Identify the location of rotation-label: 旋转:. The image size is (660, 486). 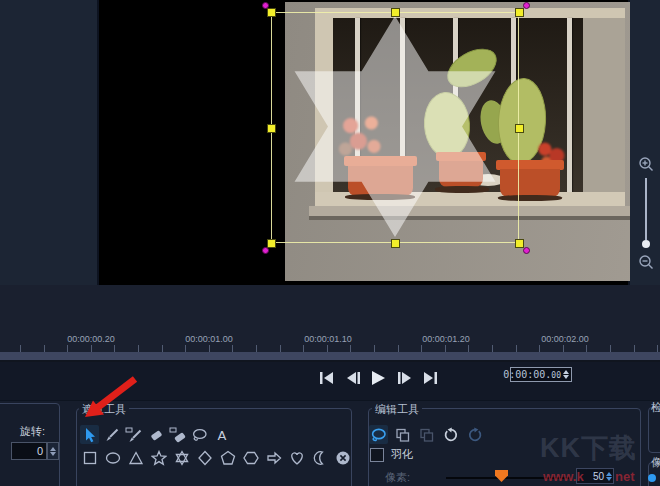
(32, 432).